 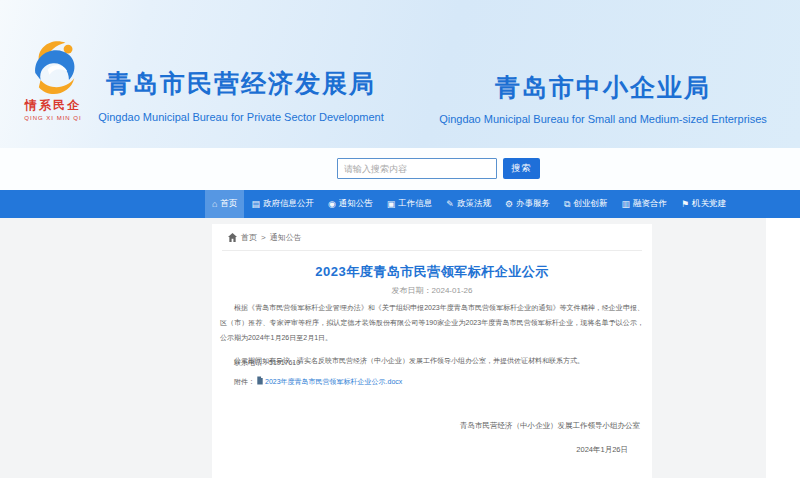 I want to click on contact-phone: 51917610, so click(x=284, y=362).